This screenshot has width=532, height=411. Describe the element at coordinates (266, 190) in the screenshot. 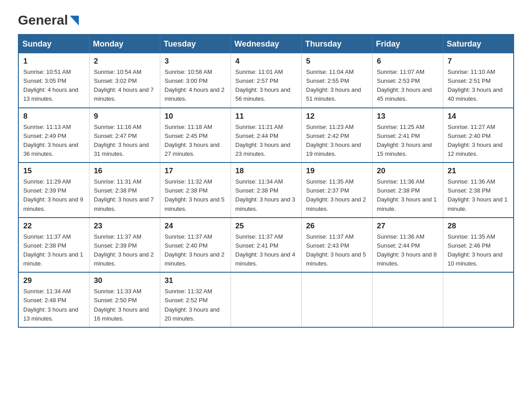

I see `calendar-week-3: 15 Sunrise: 11:29 AMSunset: 2:39 PMDayli…` at that location.